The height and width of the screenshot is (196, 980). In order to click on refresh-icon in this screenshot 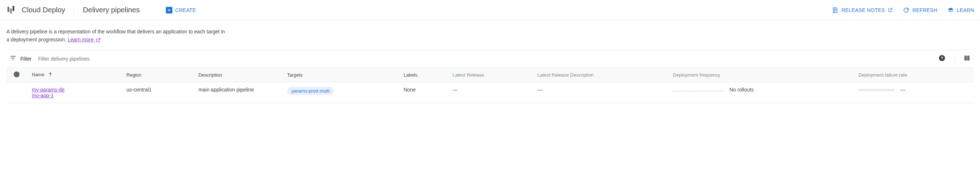, I will do `click(906, 10)`.